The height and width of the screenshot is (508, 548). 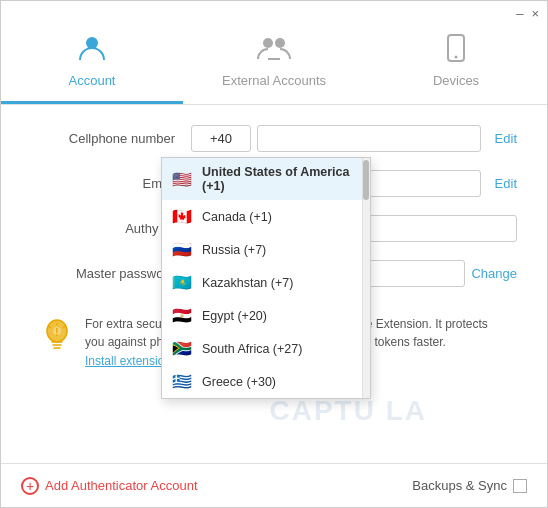 I want to click on flag-kz: 🇰🇿, so click(x=183, y=282).